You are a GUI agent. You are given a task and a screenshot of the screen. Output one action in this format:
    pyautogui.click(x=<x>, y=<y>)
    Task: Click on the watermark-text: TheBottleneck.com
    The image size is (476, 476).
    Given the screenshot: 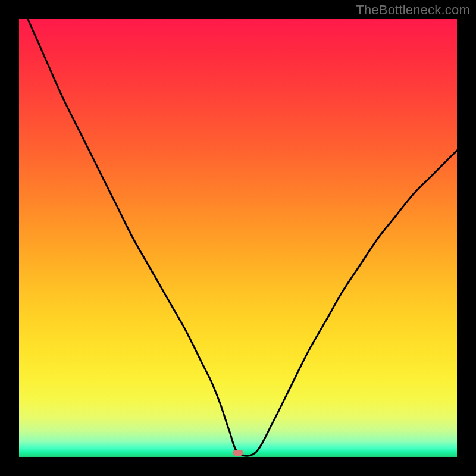 What is the action you would take?
    pyautogui.click(x=413, y=10)
    